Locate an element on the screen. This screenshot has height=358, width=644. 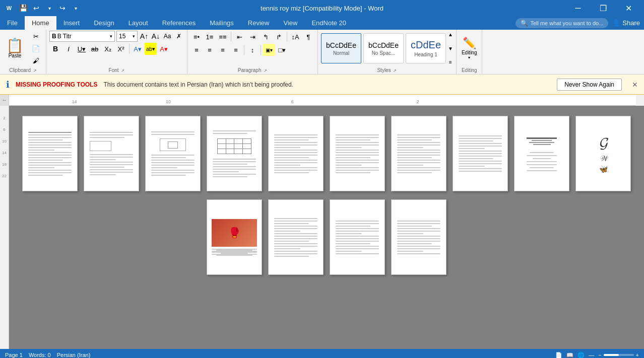
tab-view: View is located at coordinates (290, 23).